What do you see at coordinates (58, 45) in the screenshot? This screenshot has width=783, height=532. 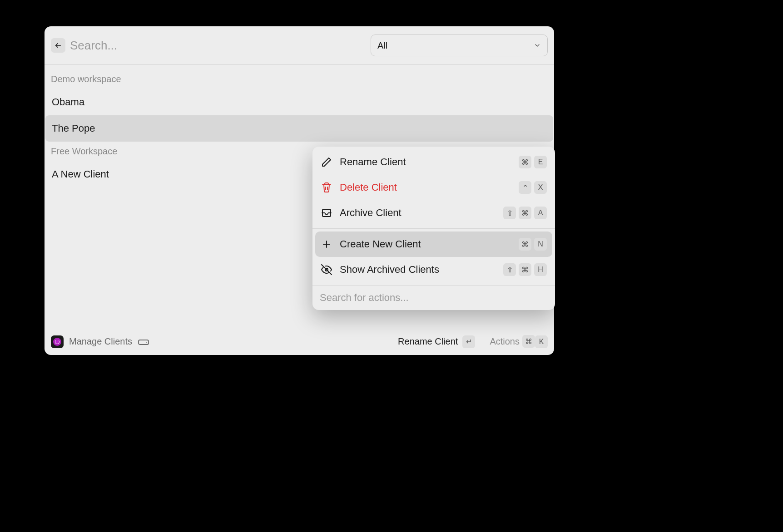 I see `back-button` at bounding box center [58, 45].